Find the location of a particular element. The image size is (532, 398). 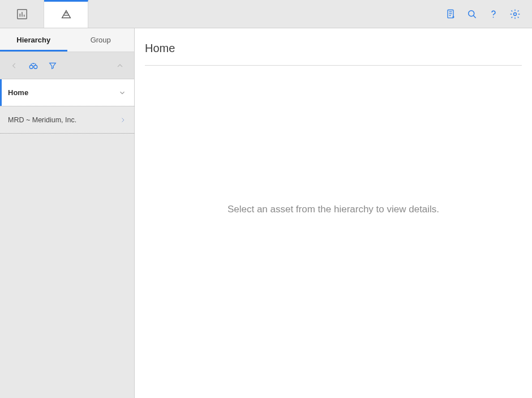

sidebar-tab-hierarchy: Hierarchy is located at coordinates (34, 40).